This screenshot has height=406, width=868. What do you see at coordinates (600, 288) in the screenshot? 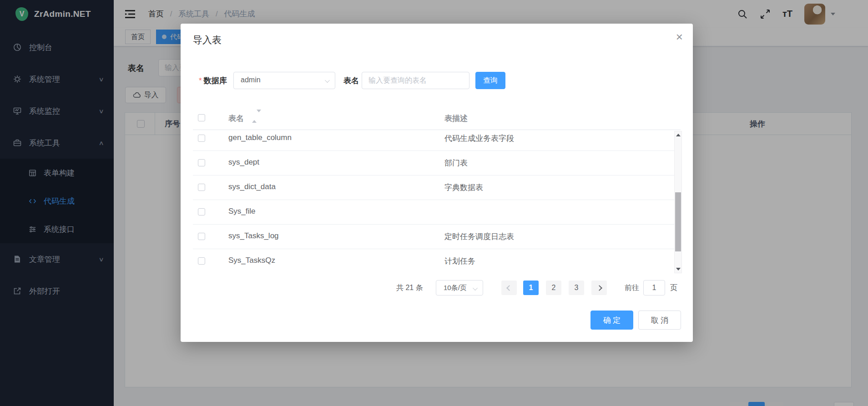
I see `chevron-right-icon` at bounding box center [600, 288].